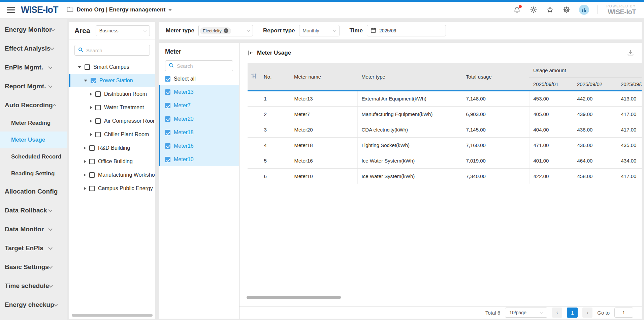  What do you see at coordinates (124, 108) in the screenshot?
I see `tree-node-label: Water Treatment` at bounding box center [124, 108].